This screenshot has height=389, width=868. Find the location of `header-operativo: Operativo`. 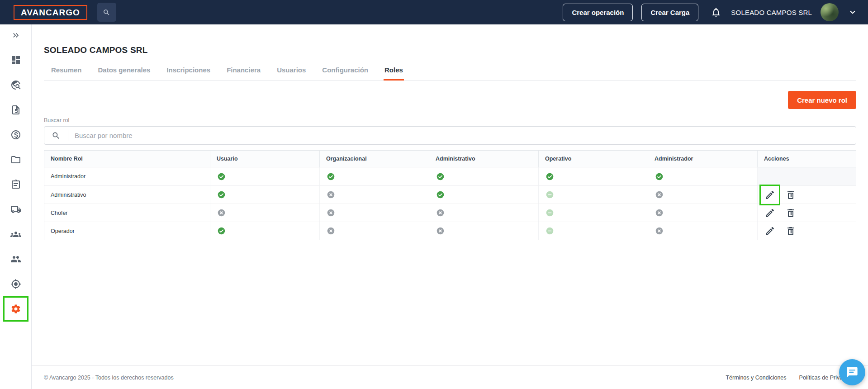

header-operativo: Operativo is located at coordinates (593, 159).